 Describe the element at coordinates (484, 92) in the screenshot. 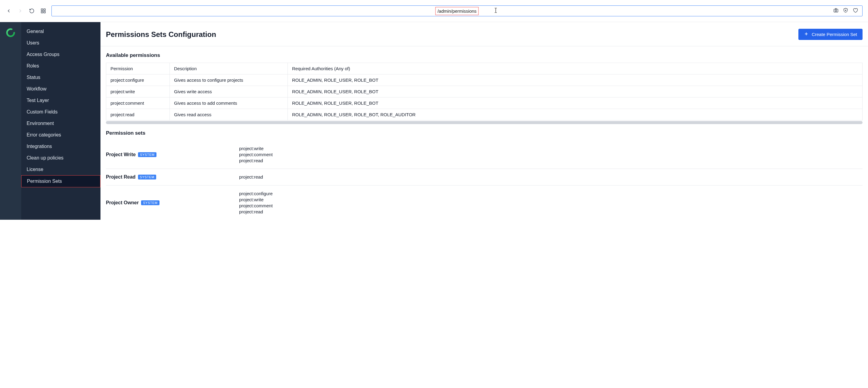

I see `available-permissions-table: Permission Description Required Authorit…` at that location.